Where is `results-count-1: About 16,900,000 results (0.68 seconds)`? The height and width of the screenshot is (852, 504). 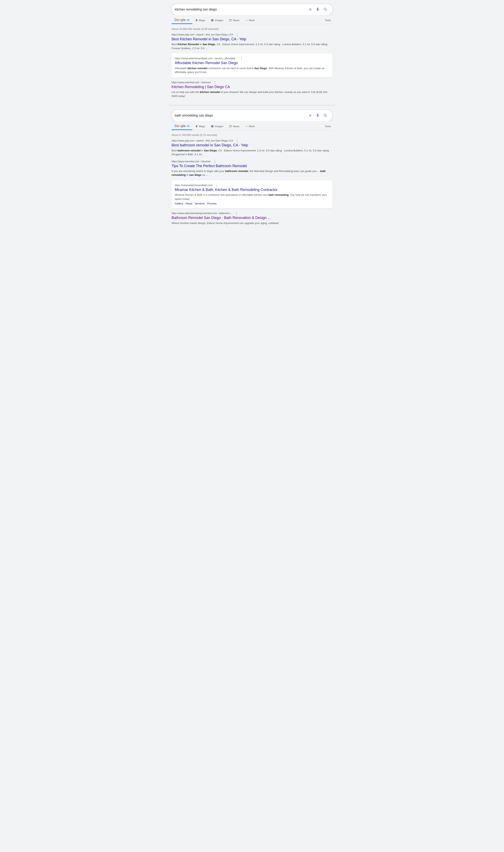
results-count-1: About 16,900,000 results (0.68 seconds) is located at coordinates (252, 29).